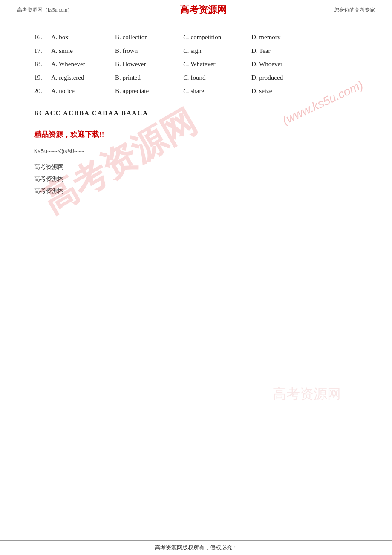 Image resolution: width=392 pixels, height=555 pixels. What do you see at coordinates (217, 51) in the screenshot?
I see `option-c: C. sign` at bounding box center [217, 51].